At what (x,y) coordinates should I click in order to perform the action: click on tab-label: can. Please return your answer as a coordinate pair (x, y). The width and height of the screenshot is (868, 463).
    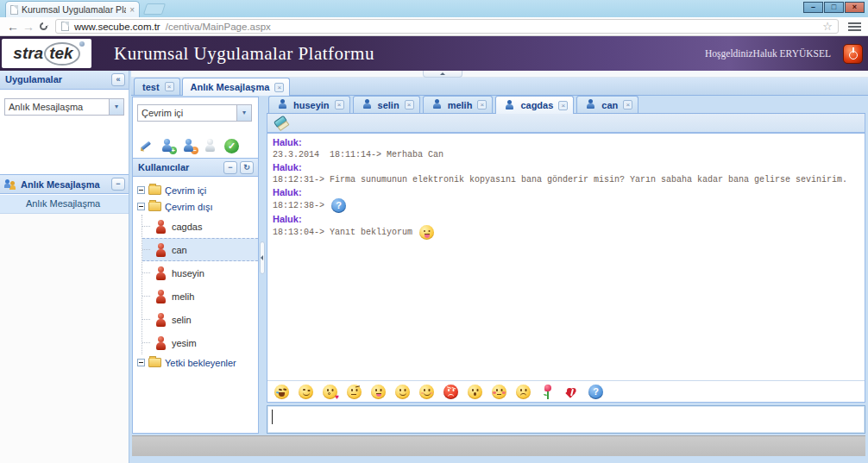
    Looking at the image, I should click on (609, 105).